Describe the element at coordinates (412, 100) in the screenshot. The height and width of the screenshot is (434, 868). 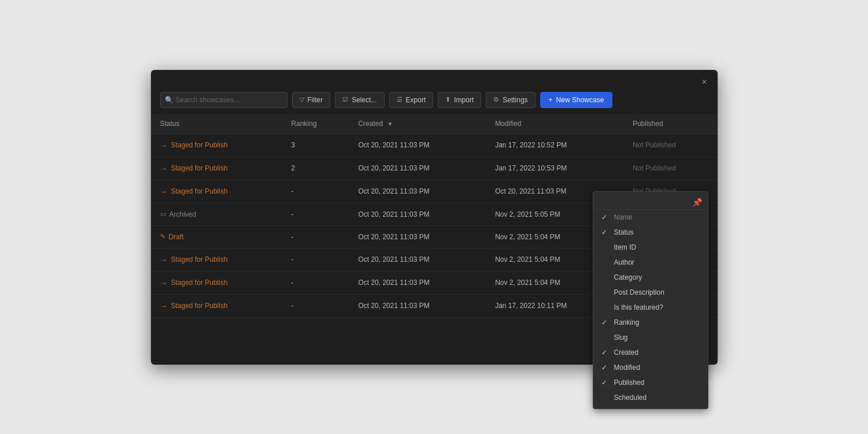
I see `export-button: ☰ Export` at that location.